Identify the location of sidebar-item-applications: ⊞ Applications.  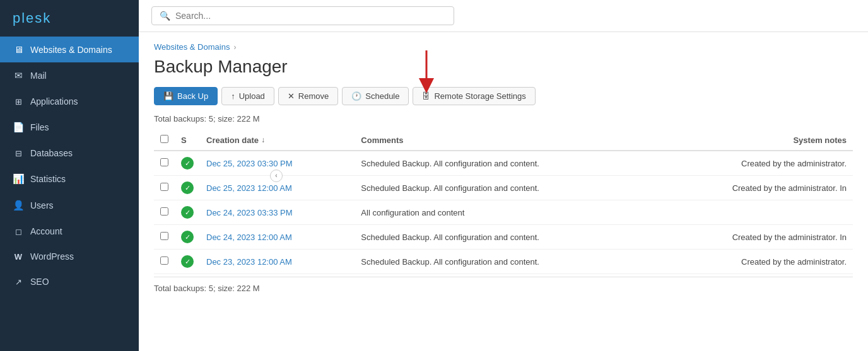
(69, 101).